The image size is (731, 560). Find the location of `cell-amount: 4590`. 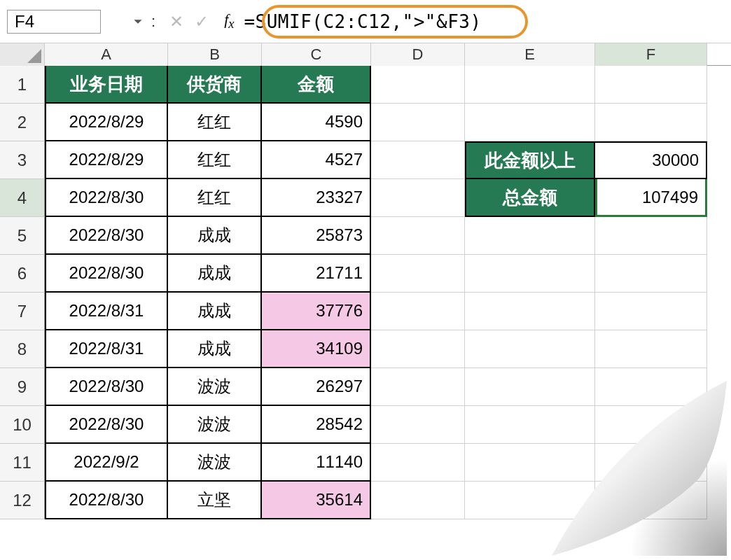

cell-amount: 4590 is located at coordinates (316, 122).